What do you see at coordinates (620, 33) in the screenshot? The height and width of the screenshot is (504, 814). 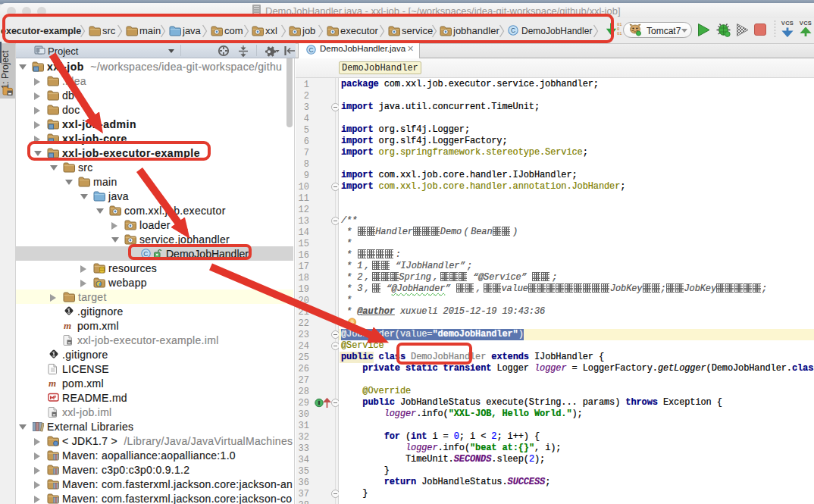 I see `svg-text: 01` at bounding box center [620, 33].